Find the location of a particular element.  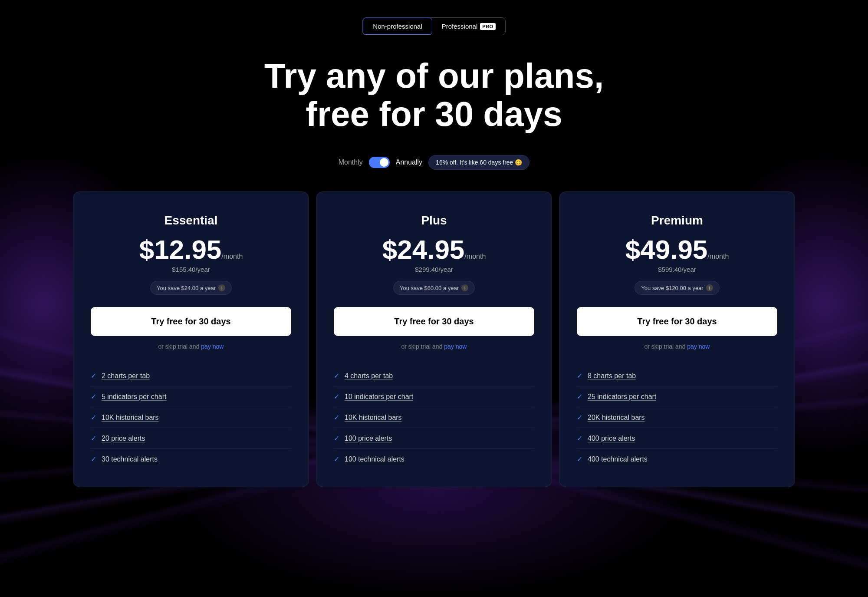

feature-text: 2 charts per tab is located at coordinates (126, 376).